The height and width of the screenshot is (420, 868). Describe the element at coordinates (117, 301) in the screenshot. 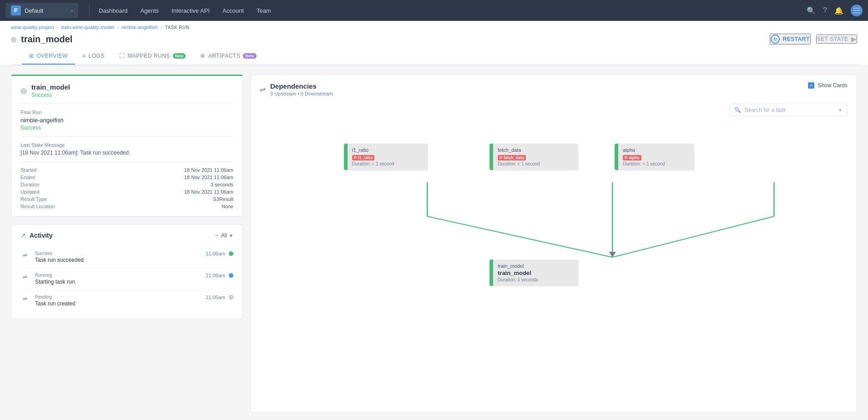

I see `activity-item-content-pending: Pending Task run created` at that location.